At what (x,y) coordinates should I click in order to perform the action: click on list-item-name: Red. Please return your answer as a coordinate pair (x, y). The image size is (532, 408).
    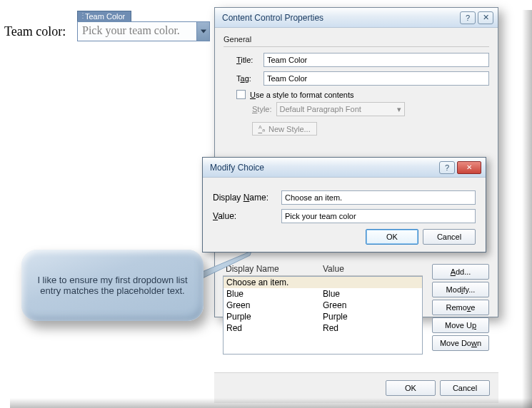
    Looking at the image, I should click on (274, 328).